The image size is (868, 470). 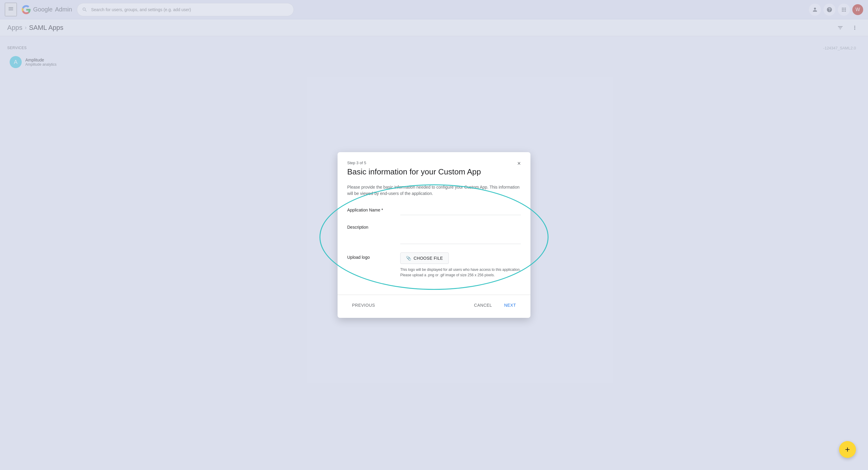 I want to click on description-row: Description, so click(x=434, y=234).